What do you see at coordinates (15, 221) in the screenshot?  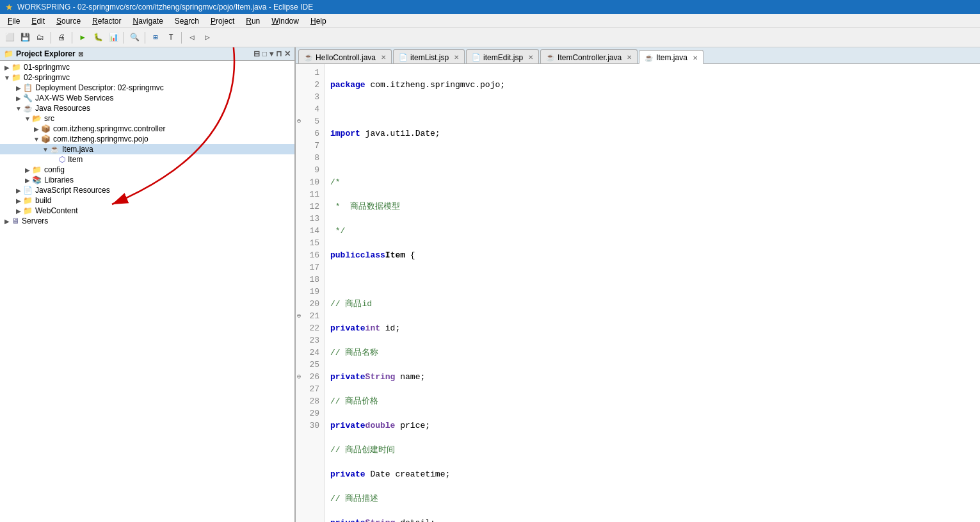 I see `servers-icon: 🖥` at bounding box center [15, 221].